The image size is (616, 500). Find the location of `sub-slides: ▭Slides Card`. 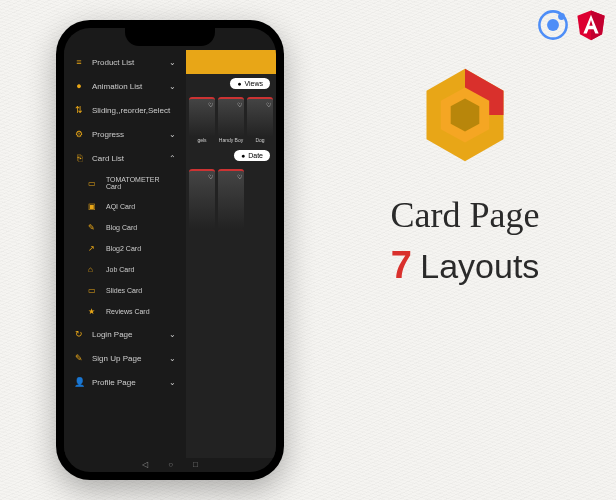

sub-slides: ▭Slides Card is located at coordinates (125, 290).